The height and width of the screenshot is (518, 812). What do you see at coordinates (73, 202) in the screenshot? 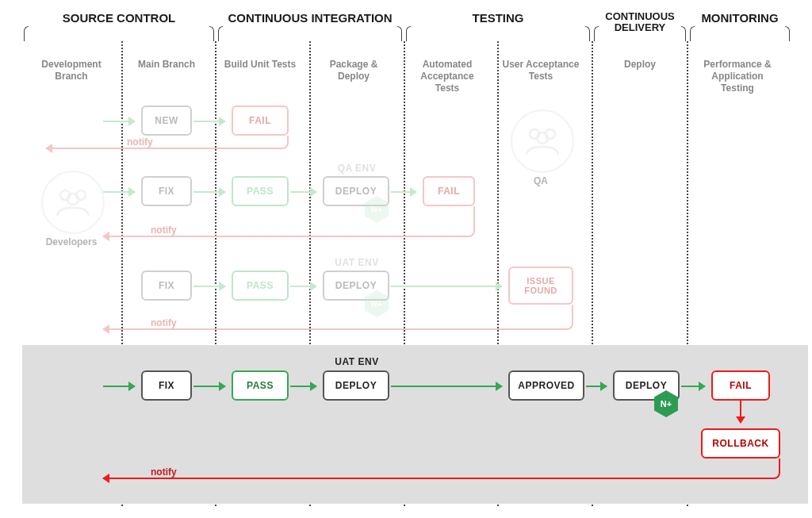
I see `developers-icon` at bounding box center [73, 202].